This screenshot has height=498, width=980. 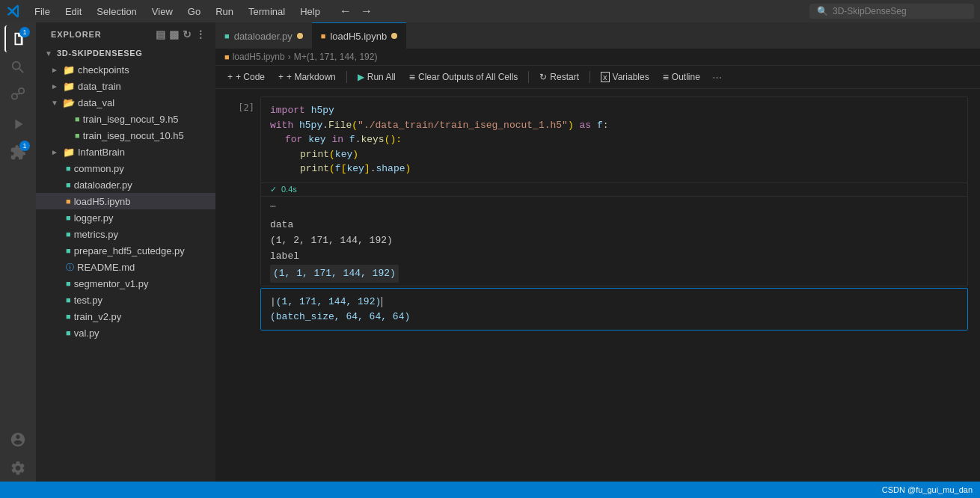 What do you see at coordinates (373, 139) in the screenshot?
I see `keys-fn: keys` at bounding box center [373, 139].